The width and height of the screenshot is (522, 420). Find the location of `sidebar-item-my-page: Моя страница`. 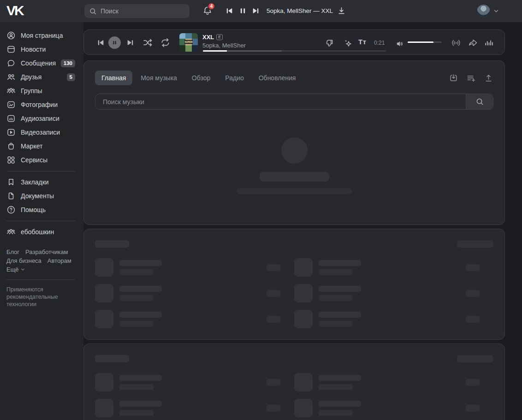

sidebar-item-my-page: Моя страница is located at coordinates (45, 35).